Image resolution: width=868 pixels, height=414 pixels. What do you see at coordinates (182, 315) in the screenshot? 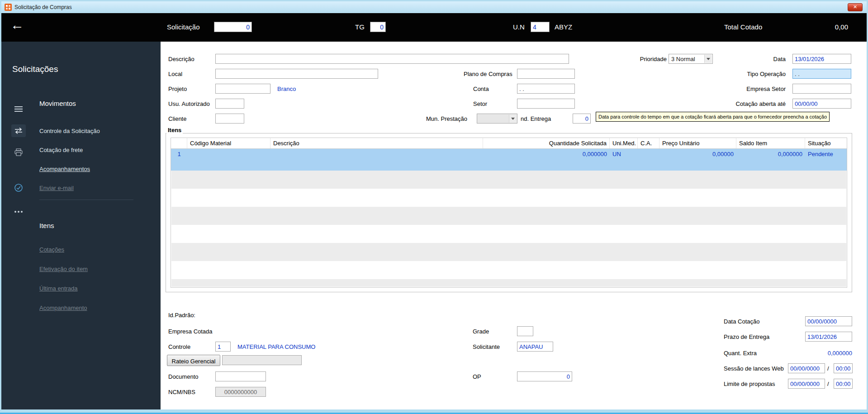
I see `id-padrao-label: Id.Padrão:` at bounding box center [182, 315].